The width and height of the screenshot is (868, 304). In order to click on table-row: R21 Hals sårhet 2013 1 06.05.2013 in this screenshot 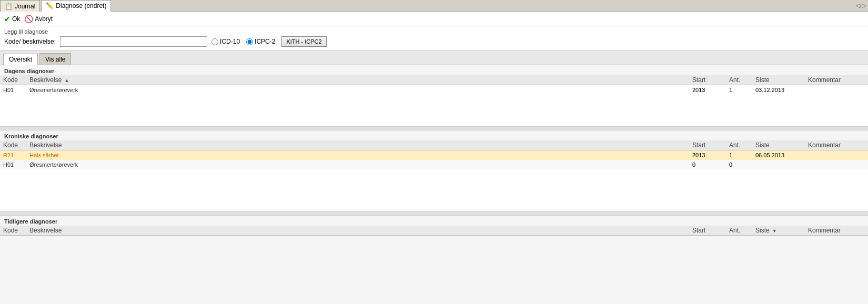, I will do `click(434, 156)`.